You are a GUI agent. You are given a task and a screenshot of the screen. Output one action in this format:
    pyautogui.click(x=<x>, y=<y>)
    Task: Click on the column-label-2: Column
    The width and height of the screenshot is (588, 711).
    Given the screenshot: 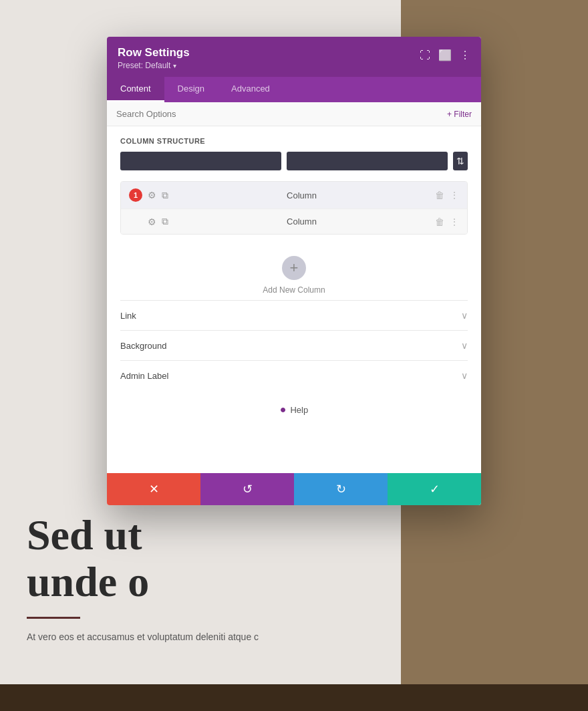 What is the action you would take?
    pyautogui.click(x=302, y=222)
    